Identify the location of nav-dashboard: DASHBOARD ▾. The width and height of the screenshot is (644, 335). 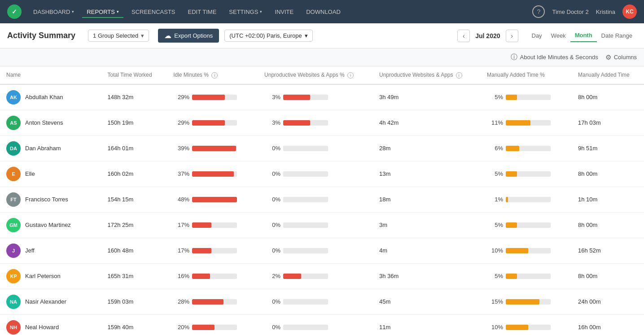
(54, 12).